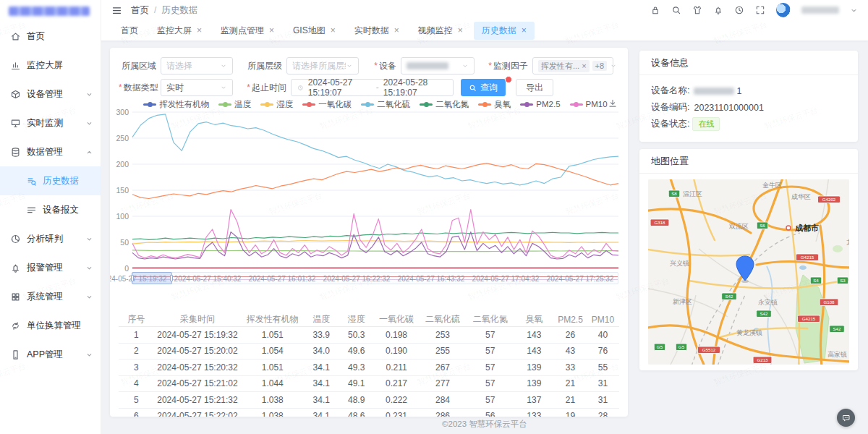 The height and width of the screenshot is (434, 868). I want to click on svg-text: 250, so click(122, 138).